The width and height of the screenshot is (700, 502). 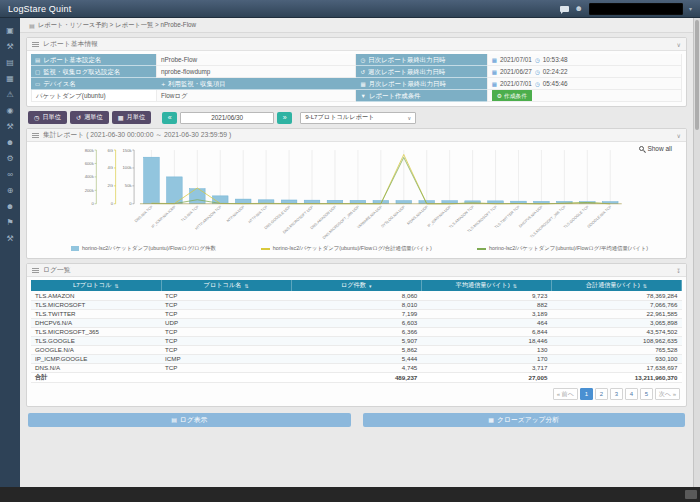 I want to click on pagination-next: 次へ », so click(x=668, y=394).